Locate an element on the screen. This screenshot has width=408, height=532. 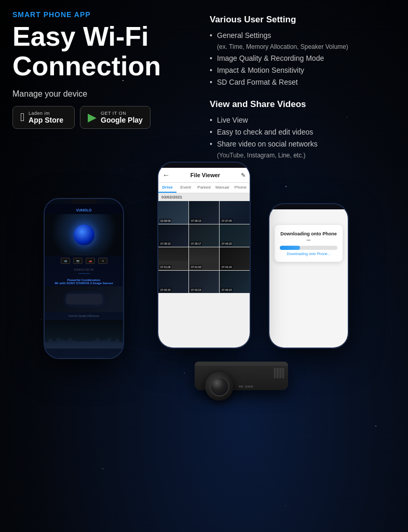
fv-thumbnail-11: 07:43:23 is located at coordinates (204, 282).